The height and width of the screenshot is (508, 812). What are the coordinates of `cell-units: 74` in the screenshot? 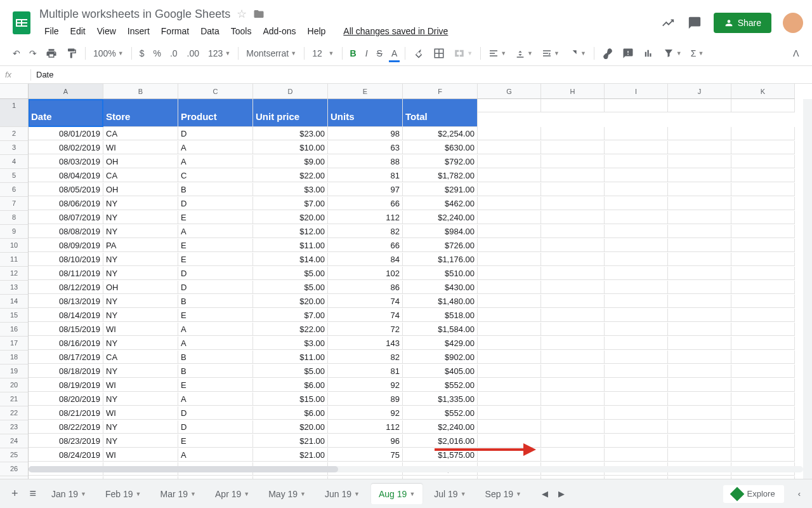 It's located at (365, 301).